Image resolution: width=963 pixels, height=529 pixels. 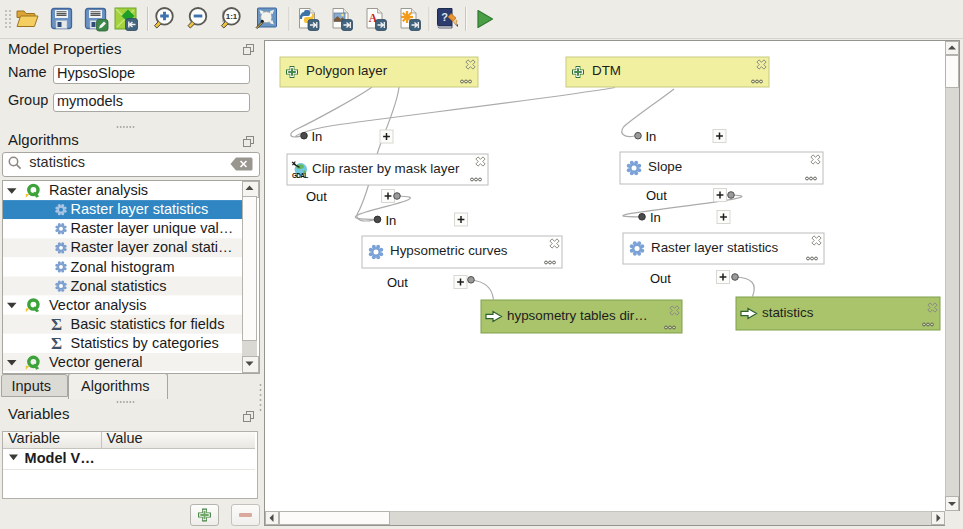 I want to click on svg-text: Zonal statistics, so click(x=119, y=286).